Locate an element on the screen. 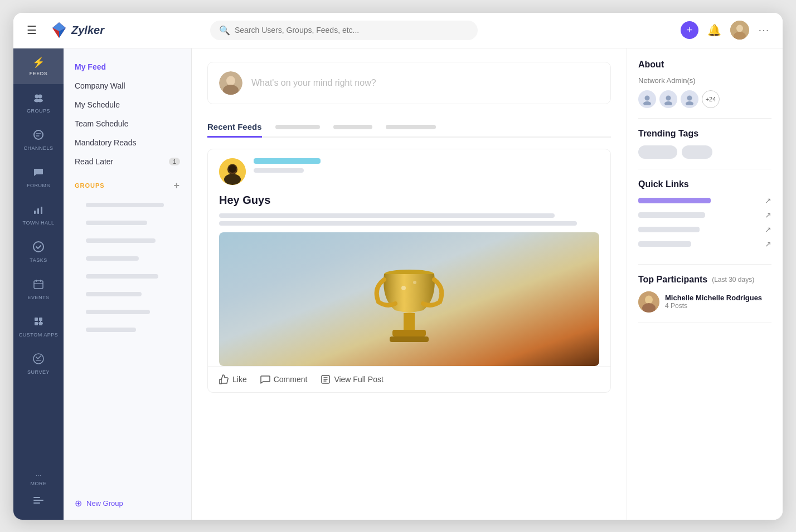  quick-link-1: ↗ is located at coordinates (705, 201).